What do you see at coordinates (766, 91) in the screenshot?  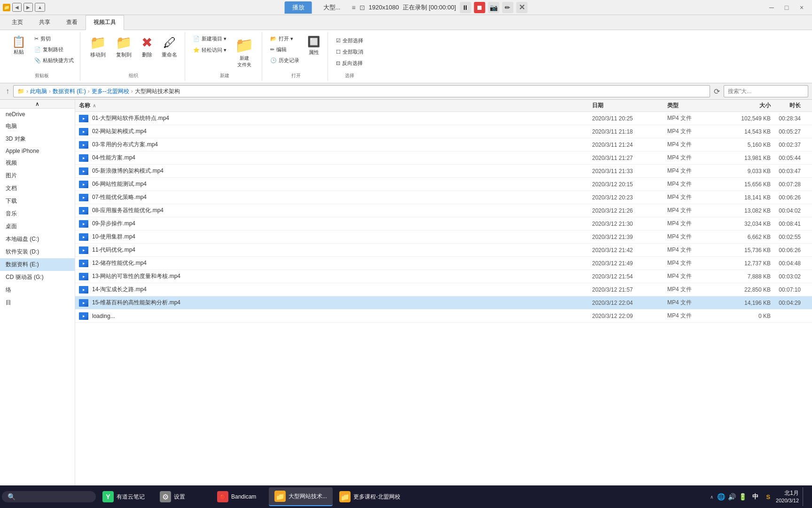 I see `search-input` at bounding box center [766, 91].